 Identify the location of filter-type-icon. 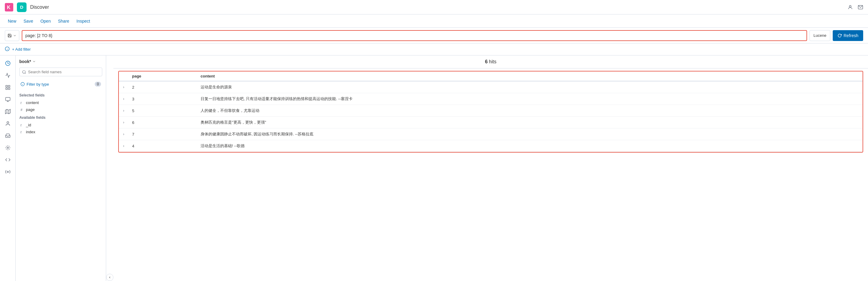
(23, 84).